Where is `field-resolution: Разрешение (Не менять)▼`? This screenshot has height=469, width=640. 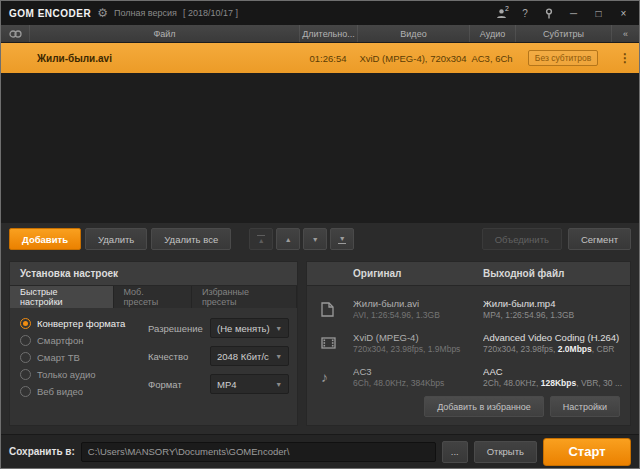 field-resolution: Разрешение (Не менять)▼ is located at coordinates (218, 328).